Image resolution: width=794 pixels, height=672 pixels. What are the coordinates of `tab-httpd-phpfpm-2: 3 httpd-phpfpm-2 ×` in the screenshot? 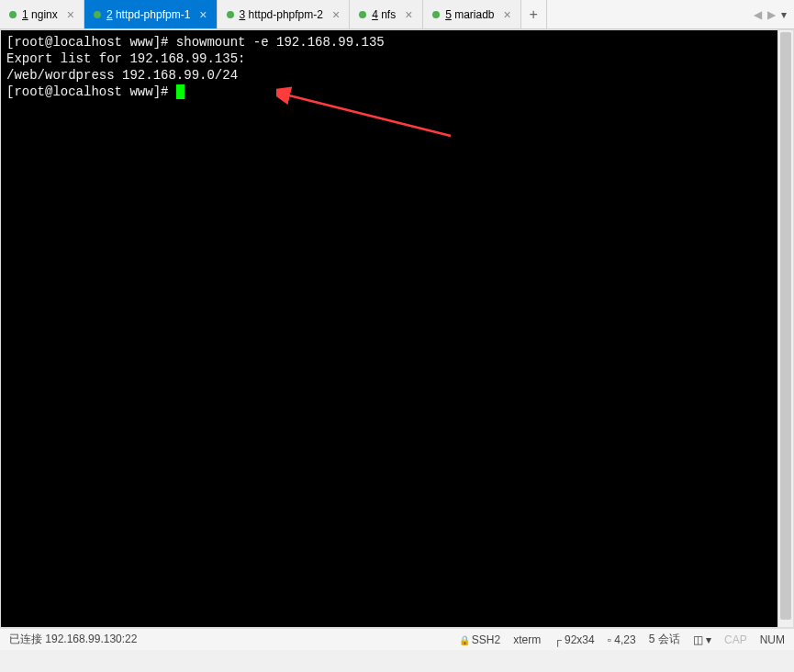 It's located at (285, 15).